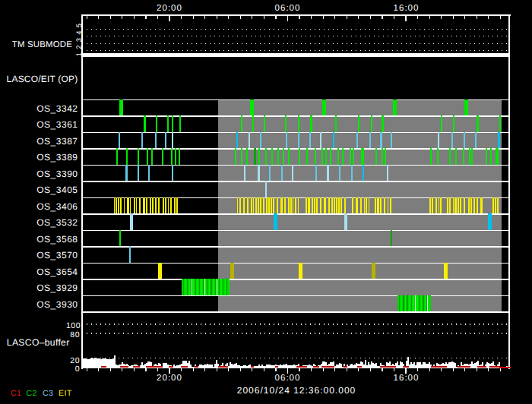  I want to click on svg-text: OS_3532, so click(57, 223).